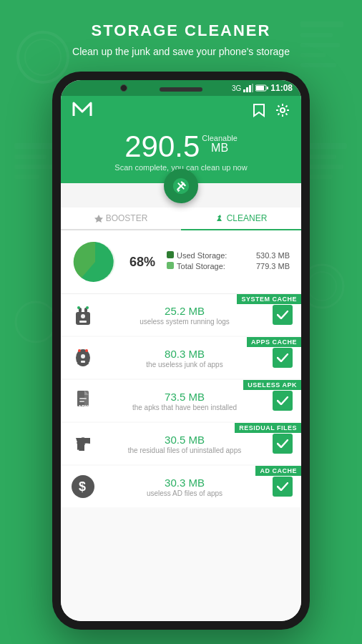 Image resolution: width=362 pixels, height=644 pixels. Describe the element at coordinates (185, 494) in the screenshot. I see `ad-cache-desc: useless AD files of apps` at that location.